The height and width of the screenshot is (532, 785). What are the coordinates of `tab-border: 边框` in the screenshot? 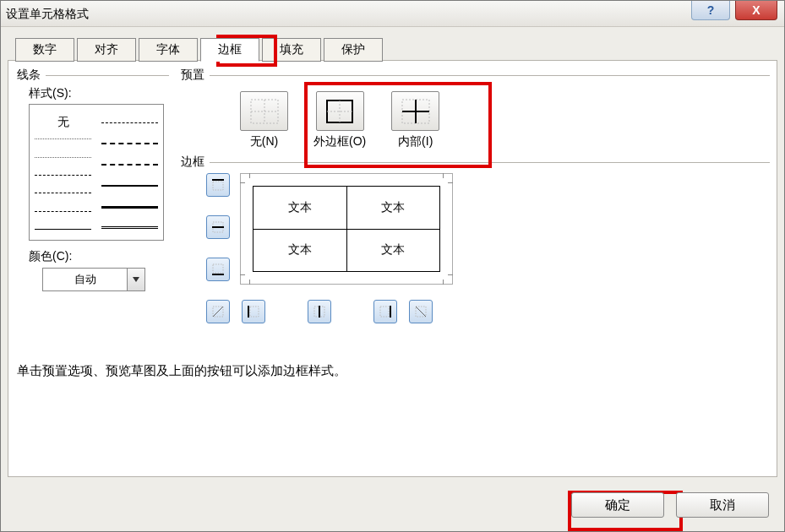 It's located at (230, 50).